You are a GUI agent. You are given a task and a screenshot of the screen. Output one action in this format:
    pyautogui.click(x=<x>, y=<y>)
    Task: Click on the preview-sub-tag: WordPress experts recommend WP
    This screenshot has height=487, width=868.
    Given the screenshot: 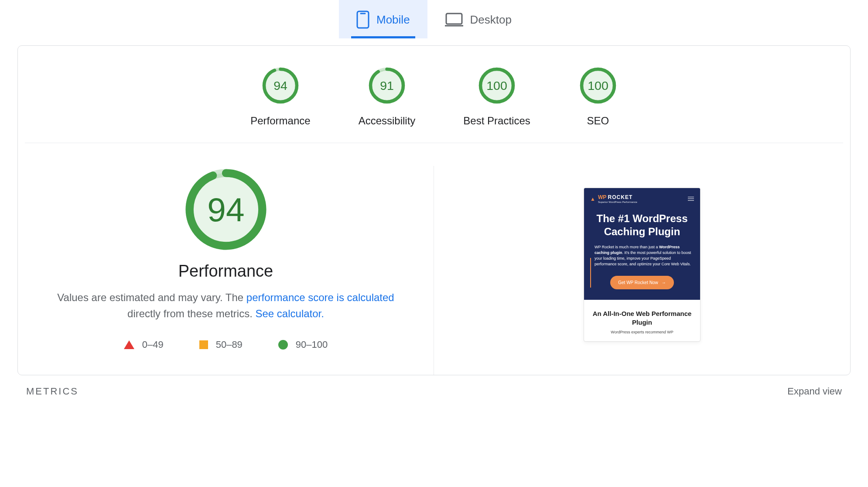 What is the action you would take?
    pyautogui.click(x=642, y=332)
    